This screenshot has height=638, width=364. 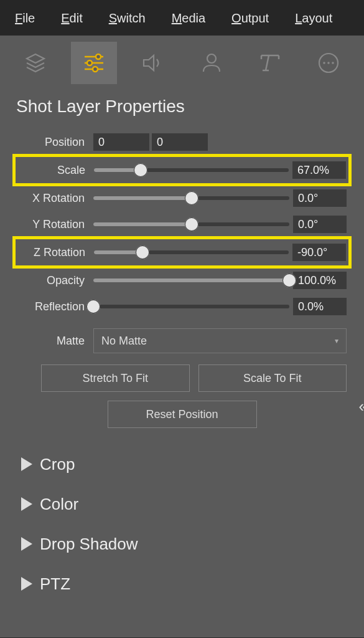 What do you see at coordinates (319, 252) in the screenshot?
I see `zrotation-value: -90.0°` at bounding box center [319, 252].